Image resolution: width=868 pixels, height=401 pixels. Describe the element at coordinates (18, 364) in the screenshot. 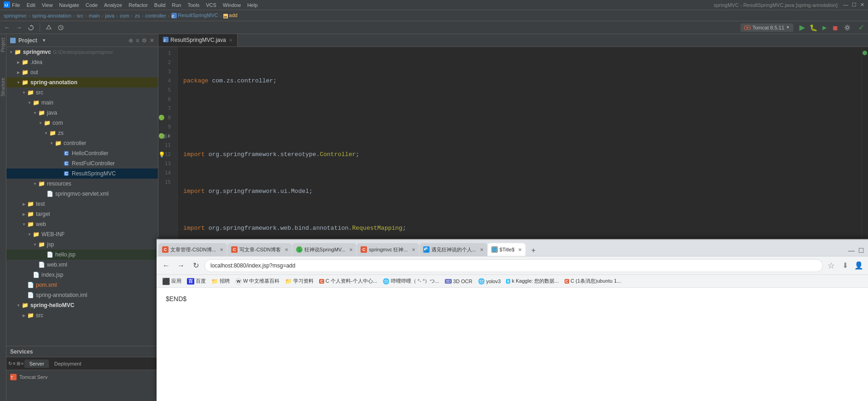

I see `services-expand-btn: ⊞` at that location.